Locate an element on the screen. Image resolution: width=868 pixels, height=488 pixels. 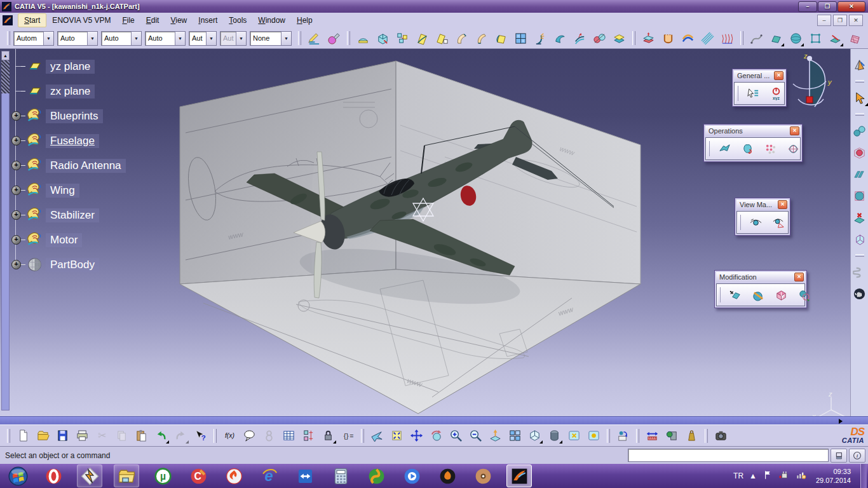
fill-surface-icon is located at coordinates (501, 38).